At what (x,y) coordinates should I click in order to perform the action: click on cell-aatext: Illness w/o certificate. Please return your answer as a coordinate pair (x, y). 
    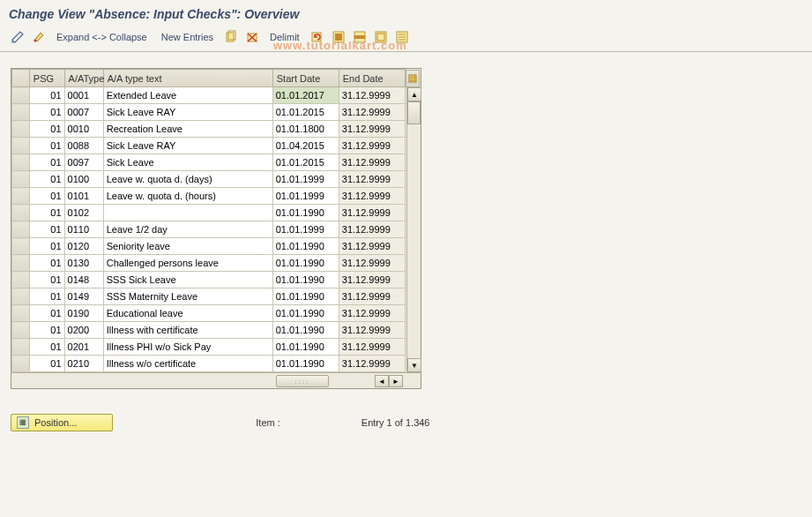
    Looking at the image, I should click on (188, 363).